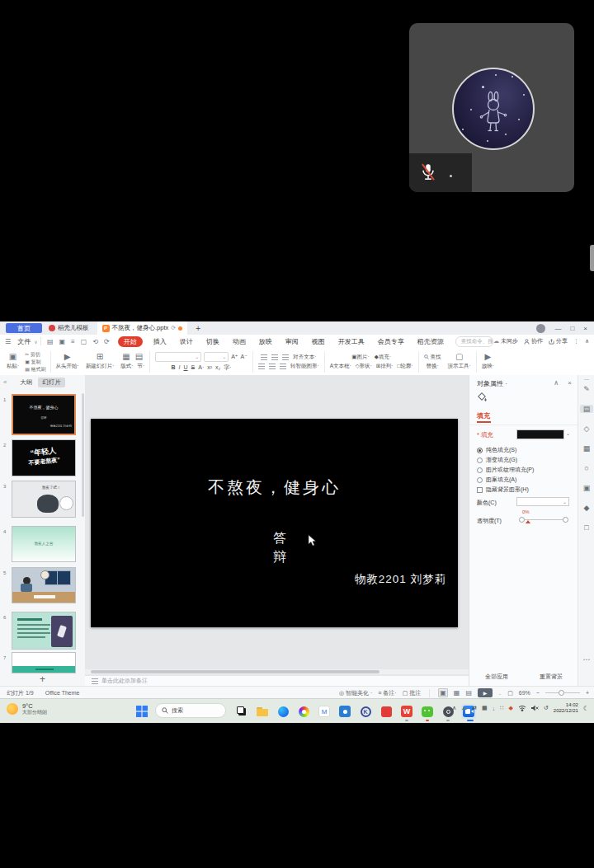 This screenshot has height=868, width=594. Describe the element at coordinates (387, 693) in the screenshot. I see `notes-toggle: ≡ 备注·` at that location.